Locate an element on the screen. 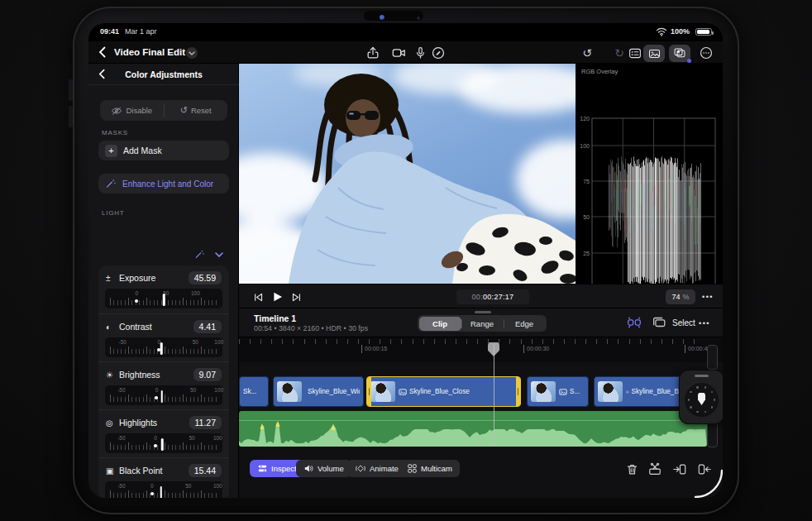 The height and width of the screenshot is (521, 812). svg-text: 75 is located at coordinates (586, 182).